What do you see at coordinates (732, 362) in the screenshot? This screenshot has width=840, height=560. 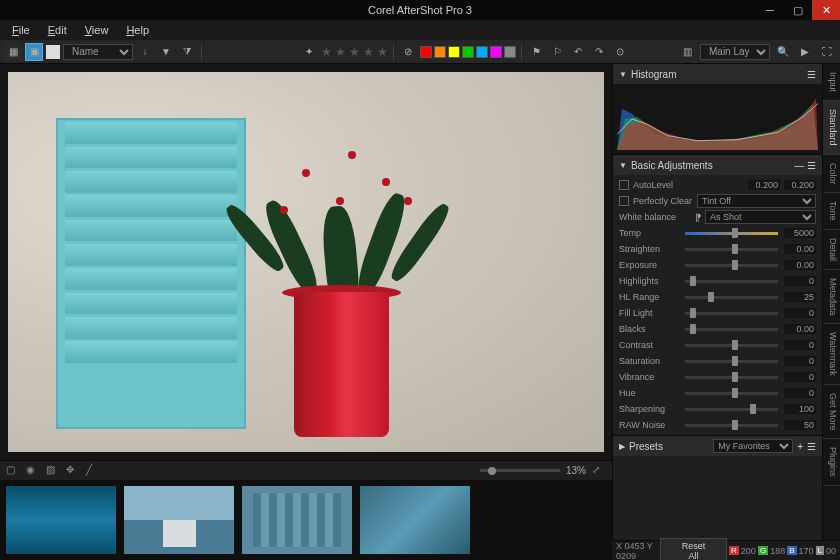 I see `slider-saturation` at bounding box center [732, 362].